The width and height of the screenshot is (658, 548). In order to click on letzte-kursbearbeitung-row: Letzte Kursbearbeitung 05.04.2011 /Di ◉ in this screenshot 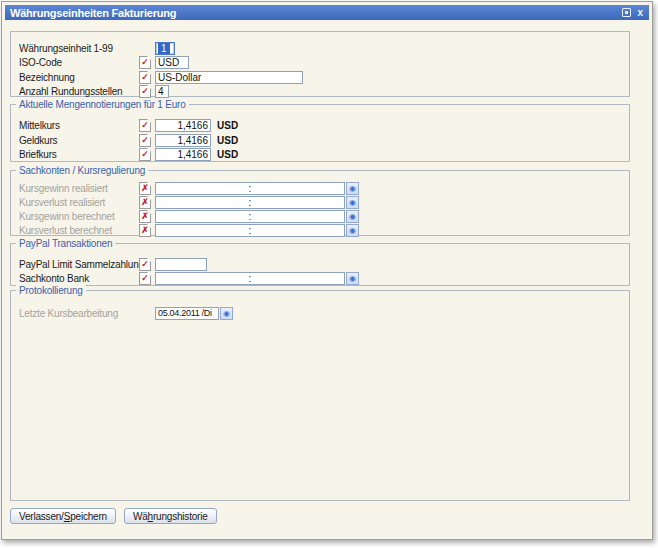, I will do `click(322, 313)`.